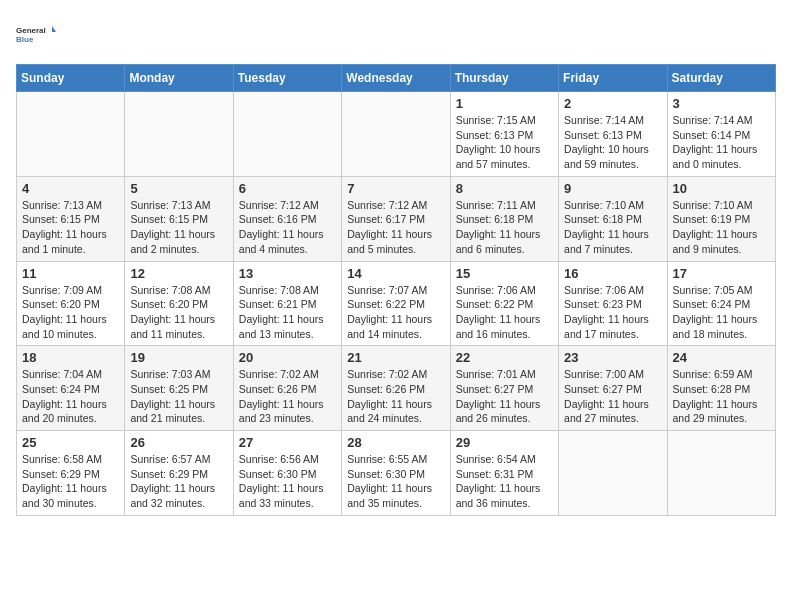  Describe the element at coordinates (613, 304) in the screenshot. I see `day-cell: 16Sunrise: 7:06 AMSunset: 6:23 PMDayligh…` at that location.